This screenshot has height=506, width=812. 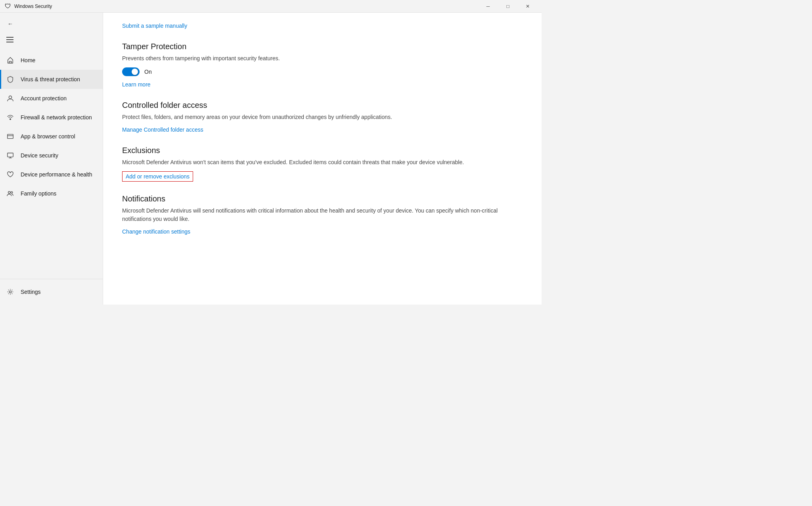 What do you see at coordinates (10, 136) in the screenshot?
I see `browser-icon` at bounding box center [10, 136].